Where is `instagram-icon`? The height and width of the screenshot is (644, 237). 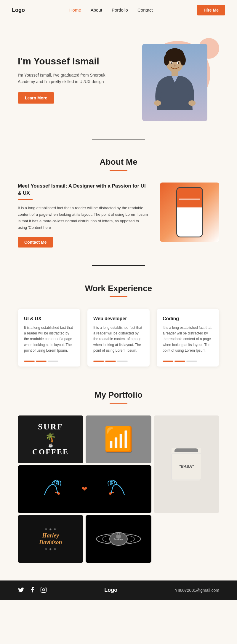 instagram-icon is located at coordinates (44, 590).